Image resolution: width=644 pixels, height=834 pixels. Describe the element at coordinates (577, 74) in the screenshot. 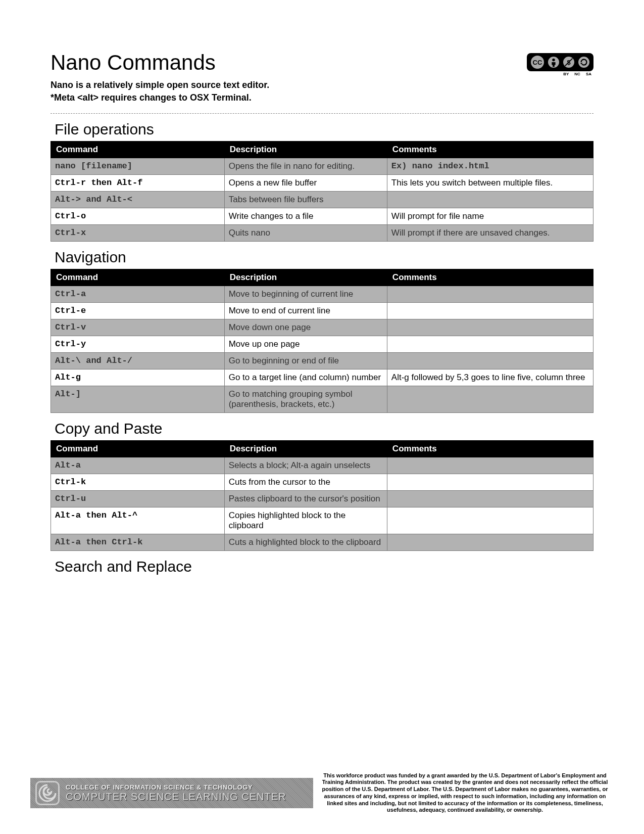

I see `cc-label-nc: NC` at that location.